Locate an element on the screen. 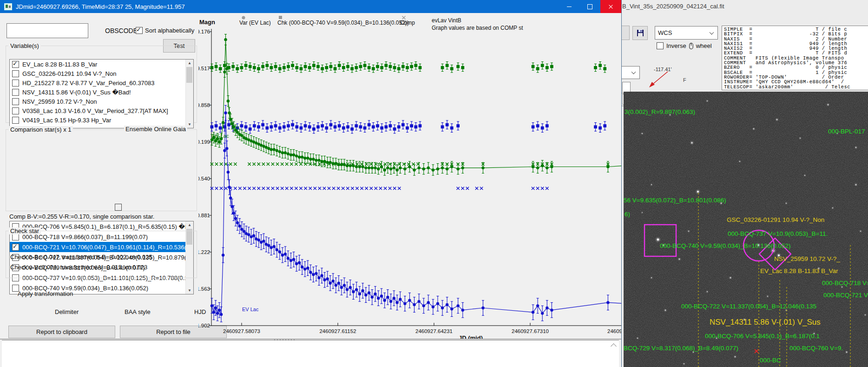  sort-alphabetically-label: Sort alphabetically is located at coordinates (170, 31).